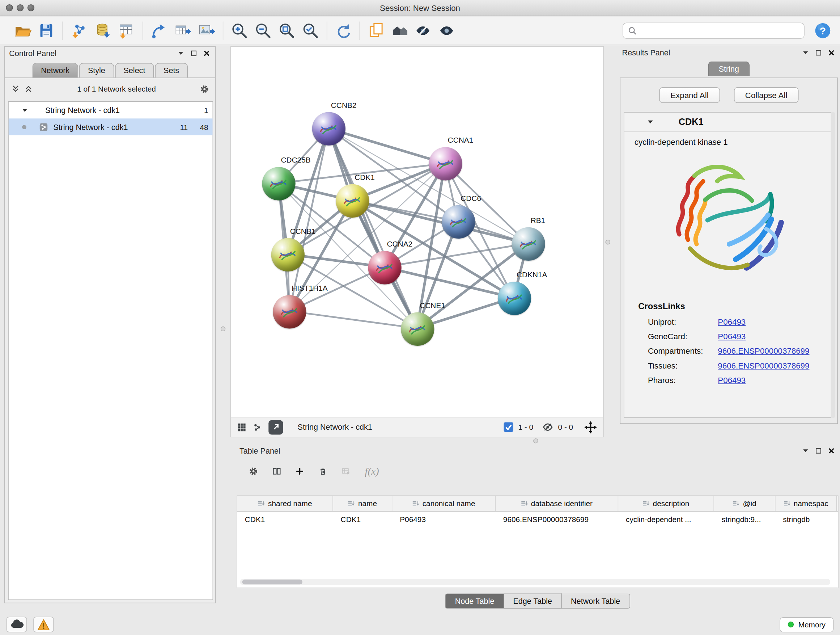 The height and width of the screenshot is (635, 840). Describe the element at coordinates (807, 624) in the screenshot. I see `memory-button: Memory` at that location.